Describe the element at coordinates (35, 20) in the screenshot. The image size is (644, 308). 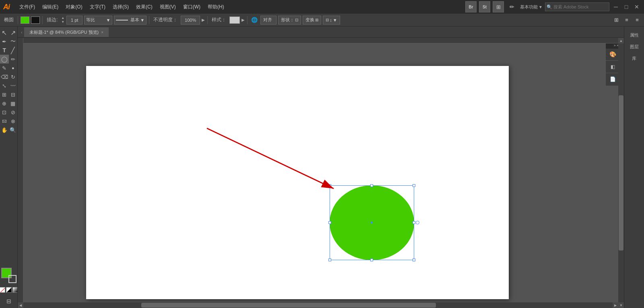
I see `stroke-color-swatch` at that location.